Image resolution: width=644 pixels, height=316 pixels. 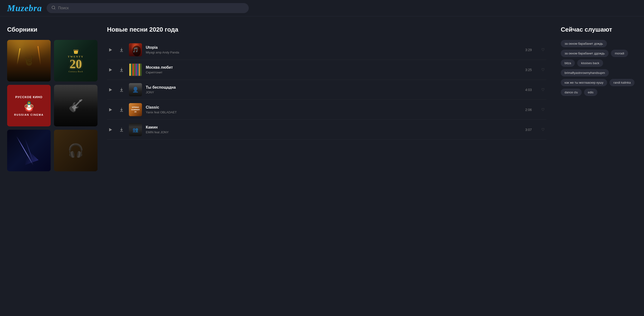 What do you see at coordinates (136, 70) in the screenshot?
I see `moskva-cover-art` at bounding box center [136, 70].